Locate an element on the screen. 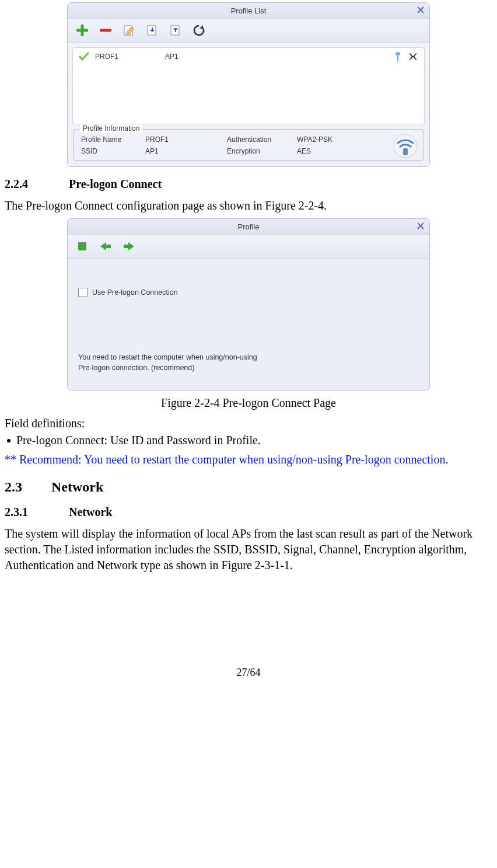 This screenshot has height=868, width=497. heading-224: 2.2.4Pre-logon Connect is located at coordinates (249, 184).